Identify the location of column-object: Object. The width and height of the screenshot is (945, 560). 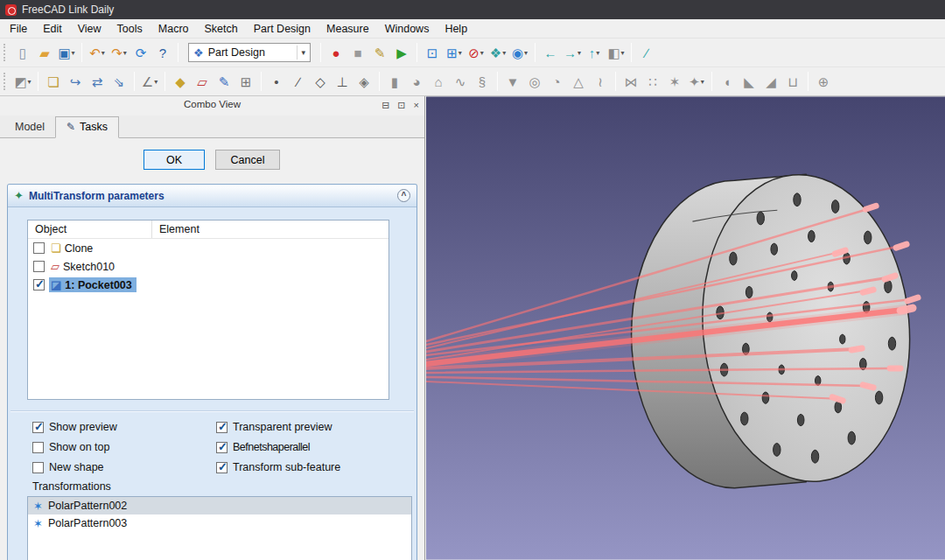
(90, 229).